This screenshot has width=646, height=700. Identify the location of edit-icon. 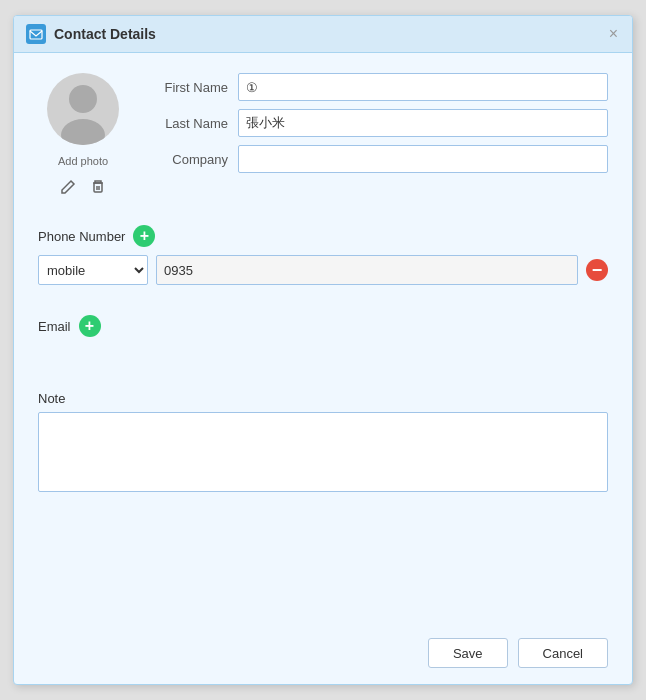
(68, 187).